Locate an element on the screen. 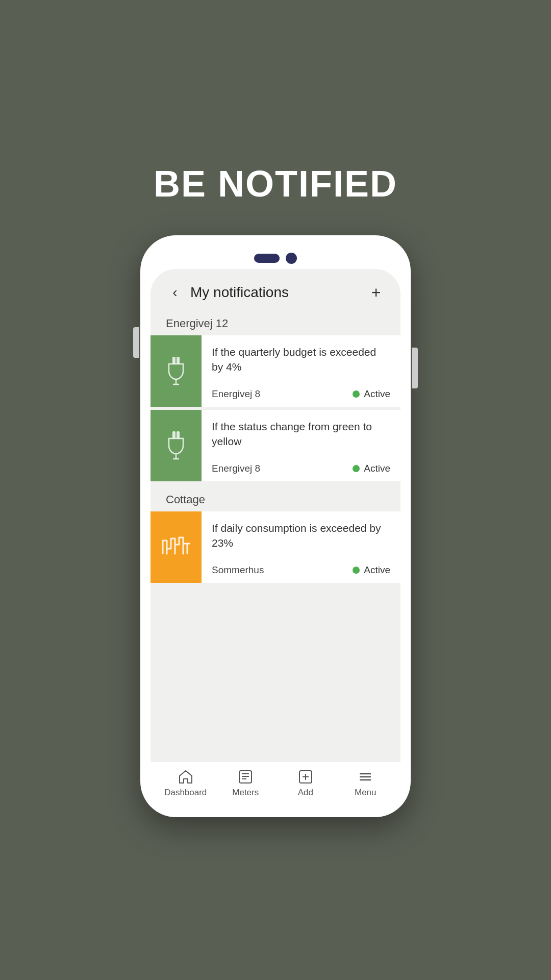 The height and width of the screenshot is (980, 551). notif-description-1: If the quarterly budget is exceeded by 4… is located at coordinates (301, 359).